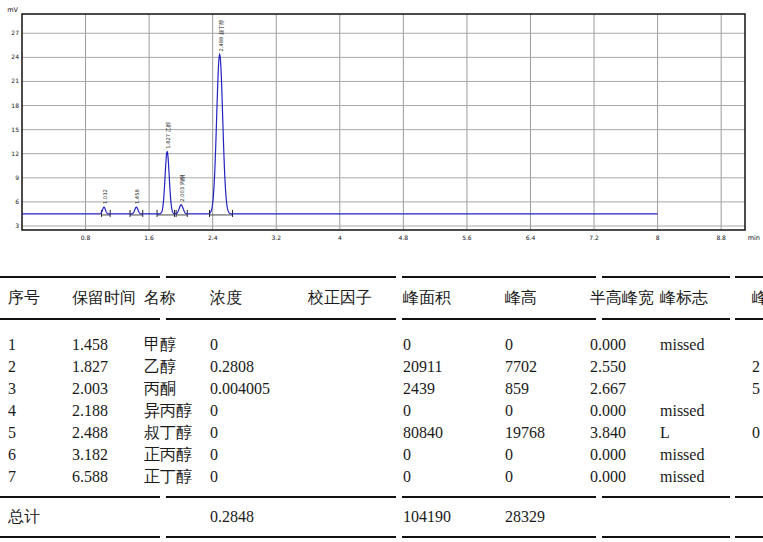 This screenshot has height=542, width=763. I want to click on y-tick-label: 9, so click(17, 178).